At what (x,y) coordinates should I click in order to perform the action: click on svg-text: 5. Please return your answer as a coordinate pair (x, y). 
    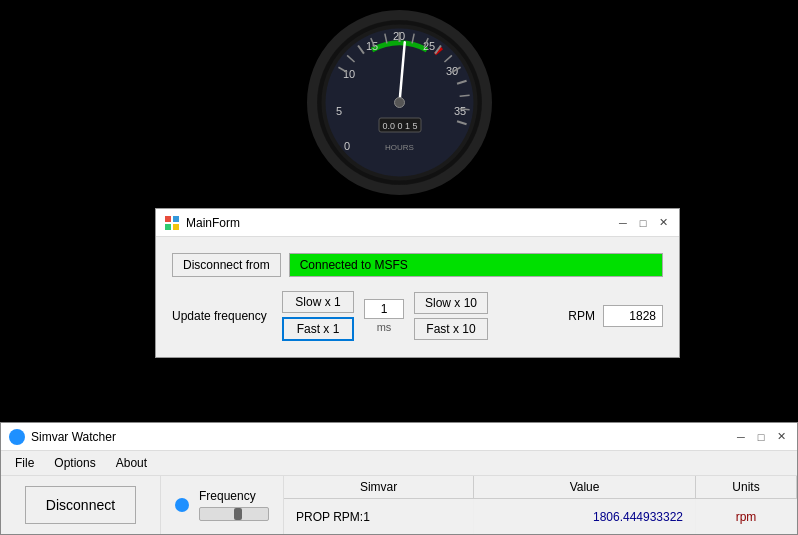
    Looking at the image, I should click on (338, 111).